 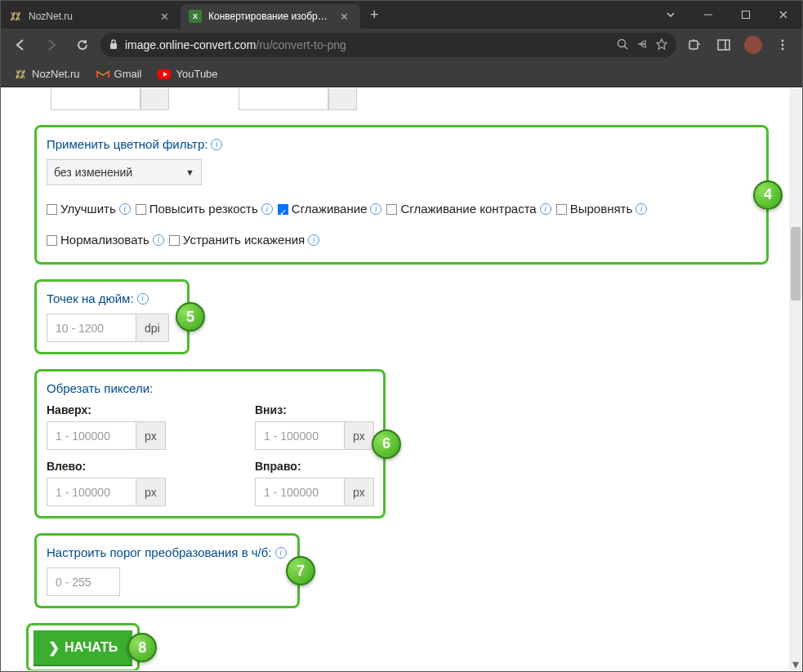 What do you see at coordinates (796, 379) in the screenshot?
I see `vertical-scrollbar: ▾` at bounding box center [796, 379].